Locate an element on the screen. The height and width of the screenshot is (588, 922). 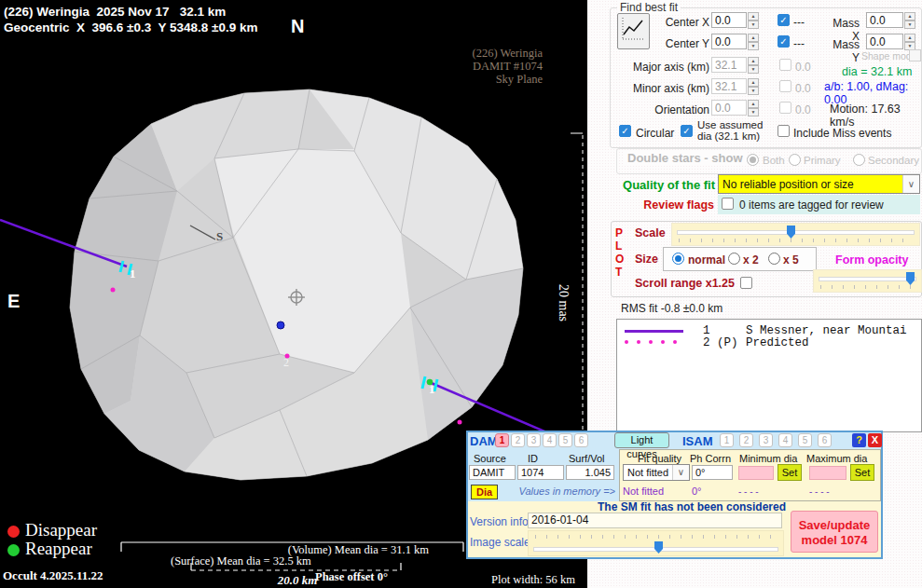
minor-axis-checkbox is located at coordinates (785, 86).